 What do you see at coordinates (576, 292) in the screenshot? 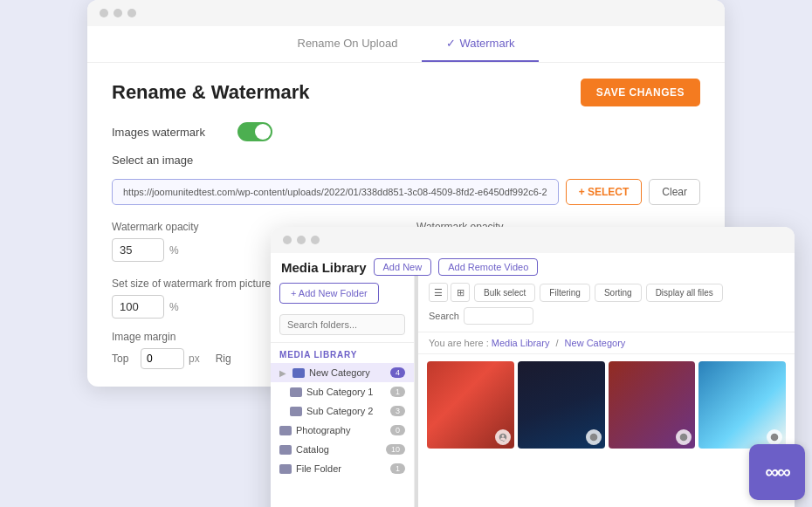
I see `media-toolbar-left: ☰ ⊞ Bulk select Filtering Sorting Displa…` at bounding box center [576, 292].